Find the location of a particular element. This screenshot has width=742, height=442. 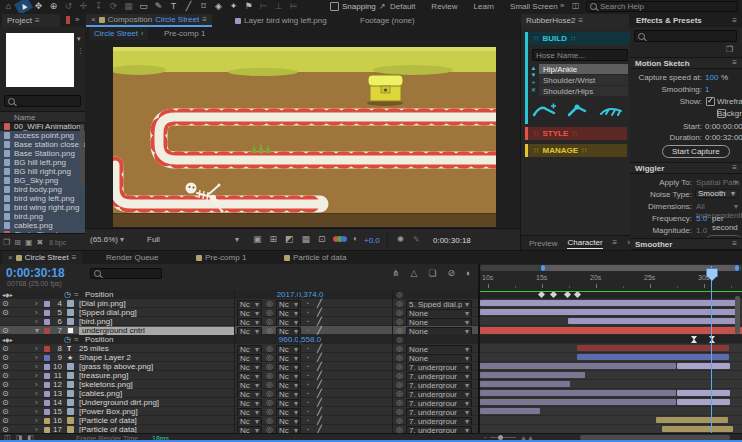

delete-hose-icon: ✕ is located at coordinates (534, 90).